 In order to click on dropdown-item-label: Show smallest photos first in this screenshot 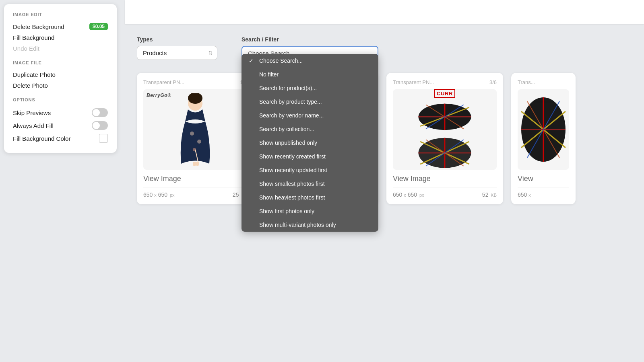, I will do `click(292, 184)`.